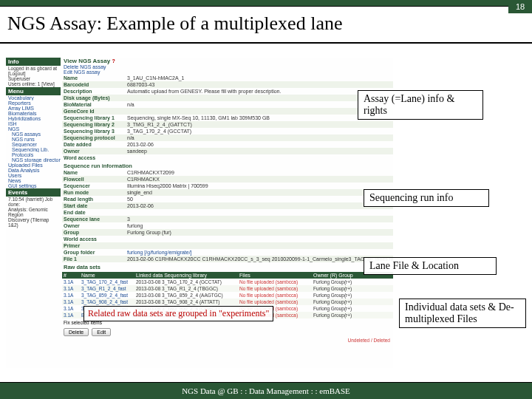 This screenshot has height=399, width=532. I want to click on kv-key: Date added, so click(95, 145).